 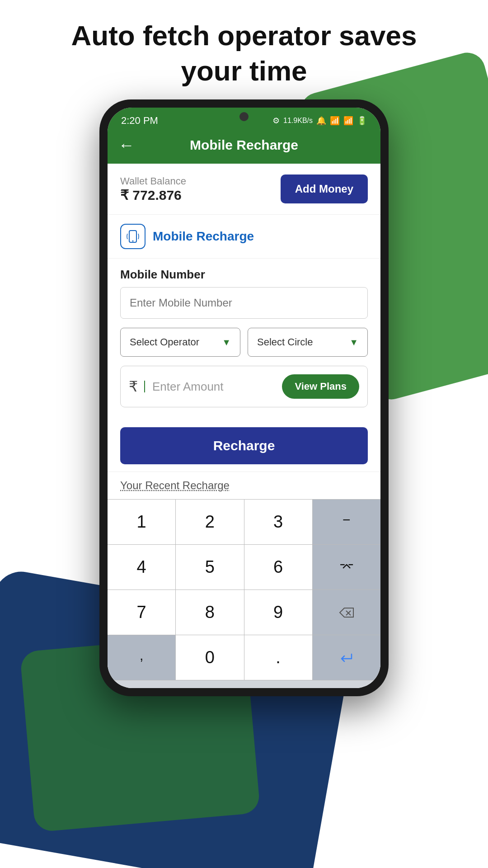 What do you see at coordinates (153, 195) in the screenshot?
I see `wallet-amount: ₹ 772.876` at bounding box center [153, 195].